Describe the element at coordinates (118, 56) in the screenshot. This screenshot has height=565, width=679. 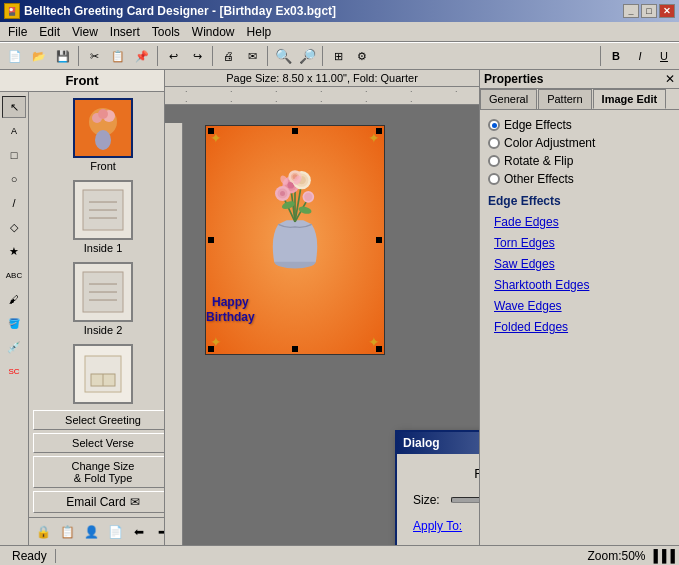
I see `copy-button: 📋` at that location.